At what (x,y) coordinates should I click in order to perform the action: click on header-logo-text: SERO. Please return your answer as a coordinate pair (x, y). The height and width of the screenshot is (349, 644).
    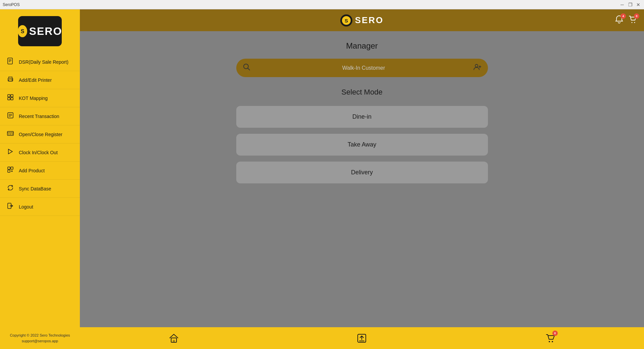
    Looking at the image, I should click on (369, 20).